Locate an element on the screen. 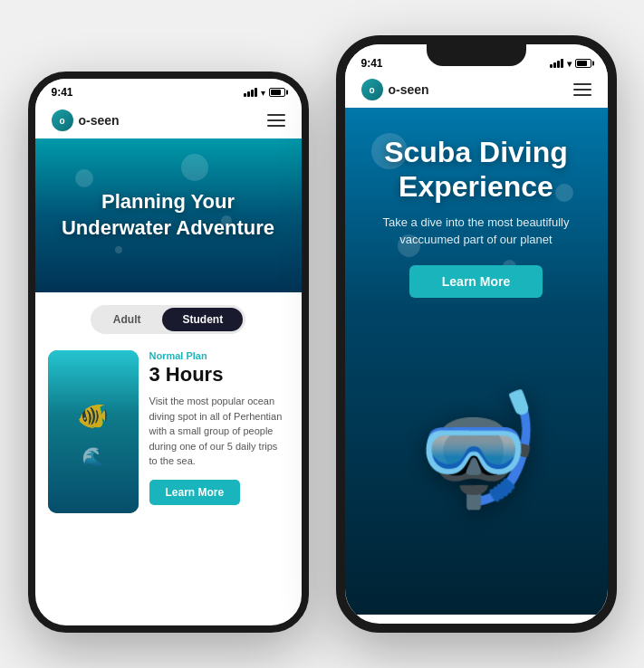  hero-small: Planning Your Underwater Adventure is located at coordinates (168, 215).